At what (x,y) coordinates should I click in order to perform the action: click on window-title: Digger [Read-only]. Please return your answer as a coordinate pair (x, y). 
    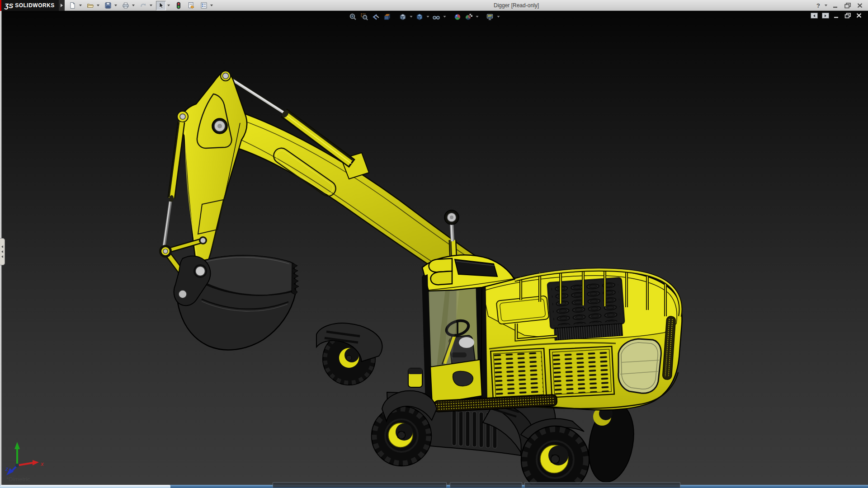
    Looking at the image, I should click on (516, 5).